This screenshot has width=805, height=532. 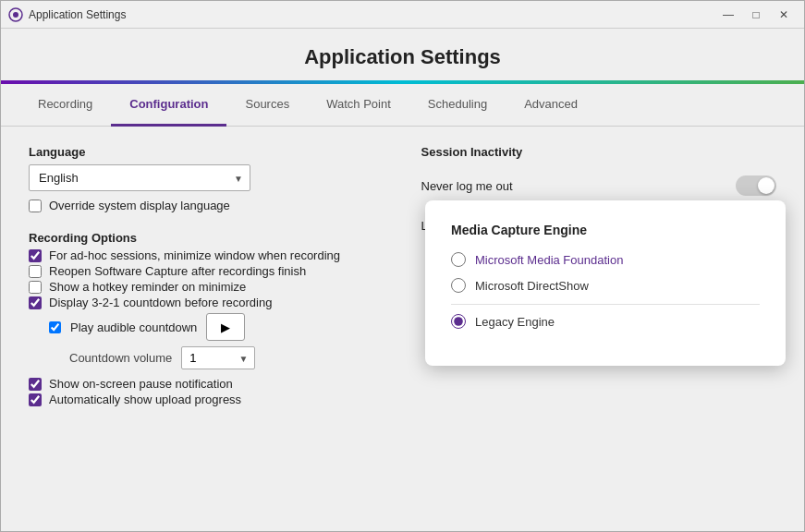 I want to click on option-hotkey-checkbox, so click(x=35, y=287).